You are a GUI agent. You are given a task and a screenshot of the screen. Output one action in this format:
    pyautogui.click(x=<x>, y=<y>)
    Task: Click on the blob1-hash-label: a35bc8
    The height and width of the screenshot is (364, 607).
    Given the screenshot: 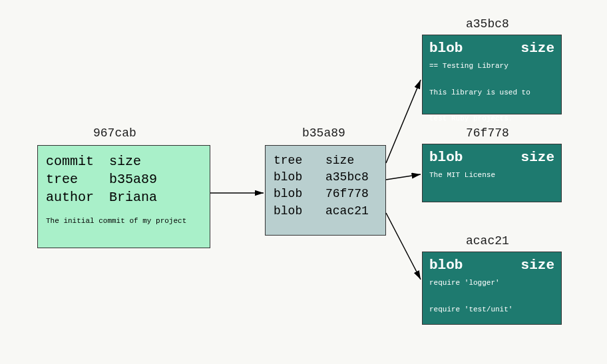 What is the action you would take?
    pyautogui.click(x=487, y=24)
    